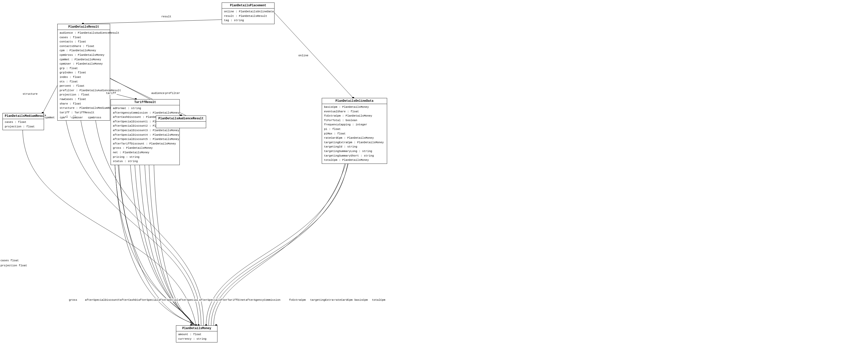 The image size is (868, 356). Describe the element at coordinates (23, 122) in the screenshot. I see `plan-details-medium-result-box: PlanDetailsMediumResult cases : float pr…` at that location.